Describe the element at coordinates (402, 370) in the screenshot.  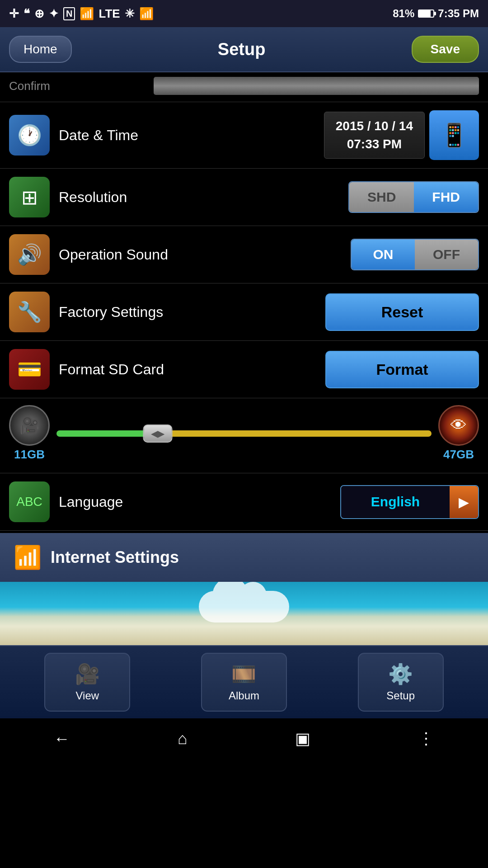
I see `format-button: Format` at that location.